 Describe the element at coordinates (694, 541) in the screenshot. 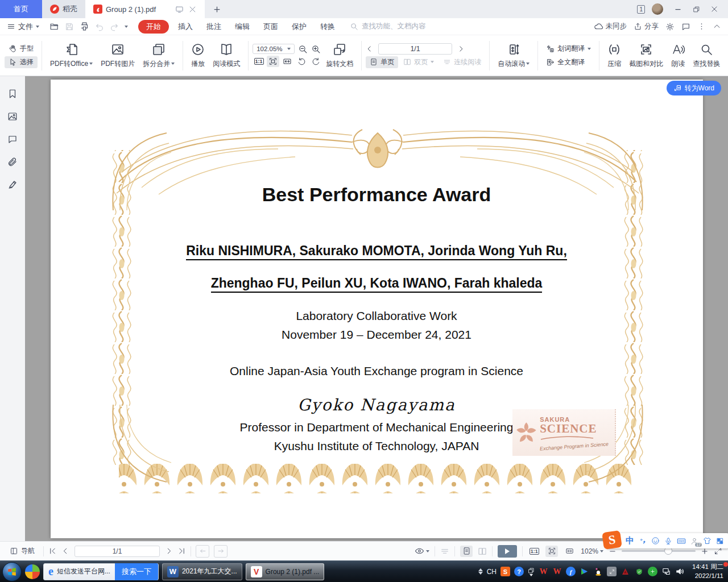

I see `login-level-icon: 17` at that location.